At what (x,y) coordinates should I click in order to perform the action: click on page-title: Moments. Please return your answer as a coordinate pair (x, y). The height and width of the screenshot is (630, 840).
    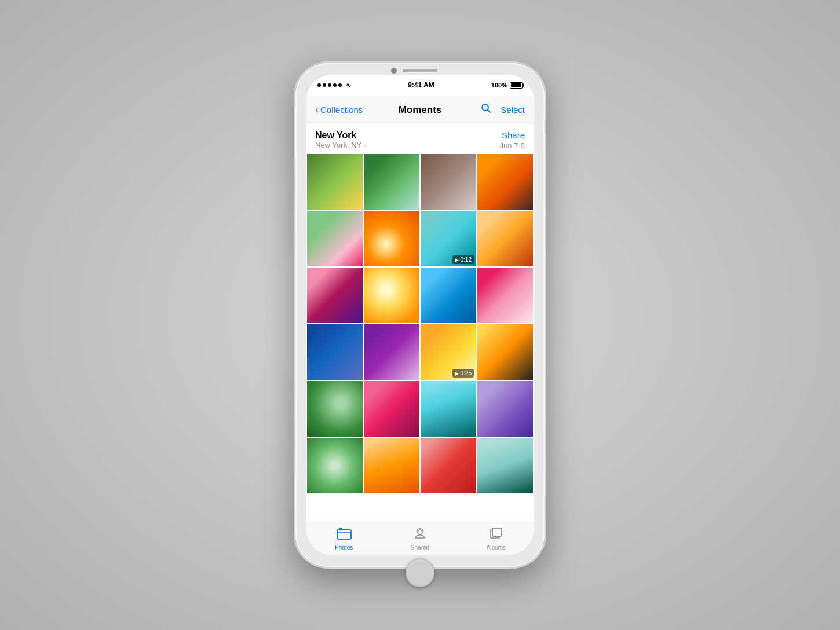
    Looking at the image, I should click on (421, 110).